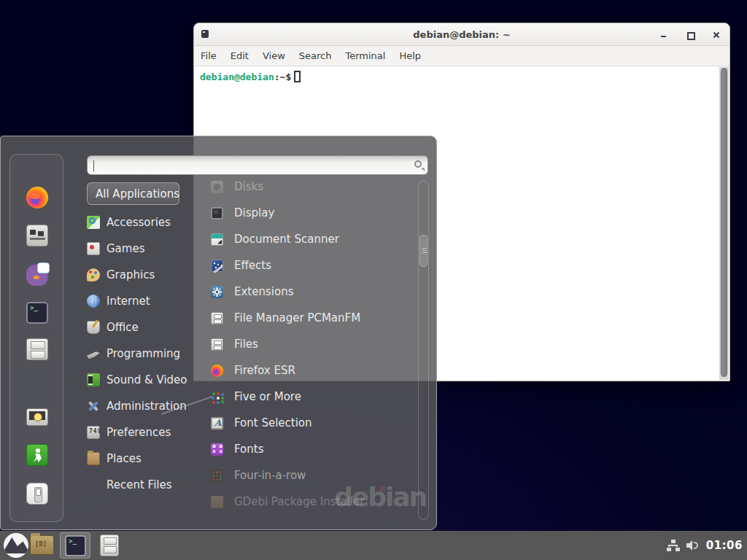  Describe the element at coordinates (217, 449) in the screenshot. I see `fonts-icon` at that location.